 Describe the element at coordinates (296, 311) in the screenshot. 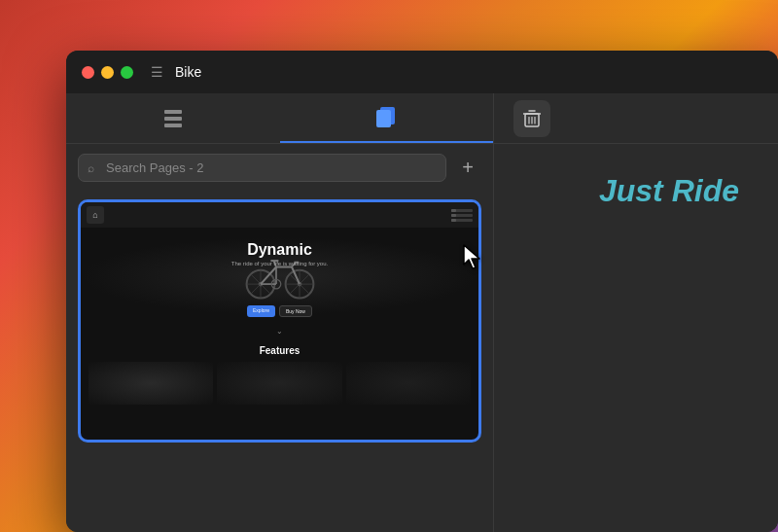

I see `thumb-buy-btn: Buy Now` at that location.